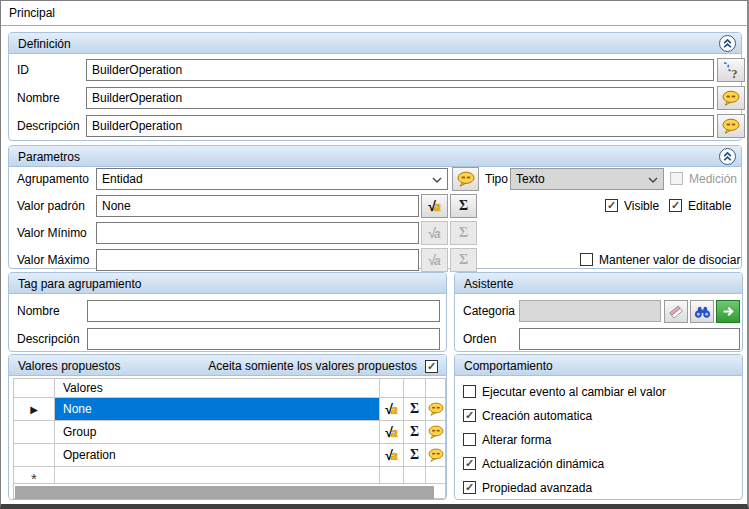 The width and height of the screenshot is (749, 509). Describe the element at coordinates (312, 366) in the screenshot. I see `accept-only-label: Aceita somiente los valores propuestos` at that location.